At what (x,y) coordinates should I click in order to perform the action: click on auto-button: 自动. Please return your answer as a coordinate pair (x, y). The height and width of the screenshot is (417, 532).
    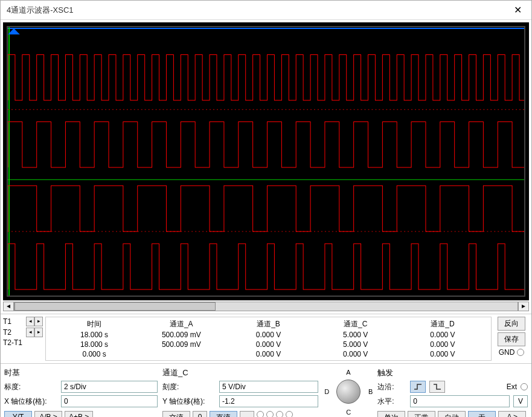
    Looking at the image, I should click on (452, 414).